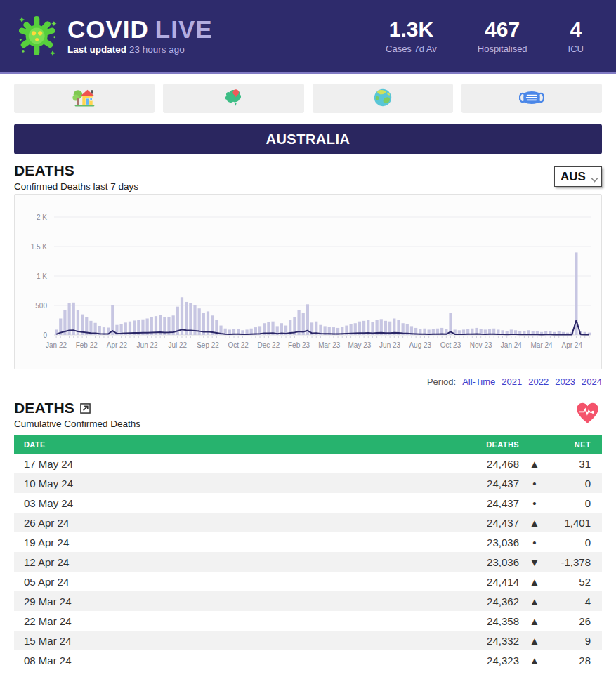  I want to click on region-banner: AUSTRALIA, so click(308, 139).